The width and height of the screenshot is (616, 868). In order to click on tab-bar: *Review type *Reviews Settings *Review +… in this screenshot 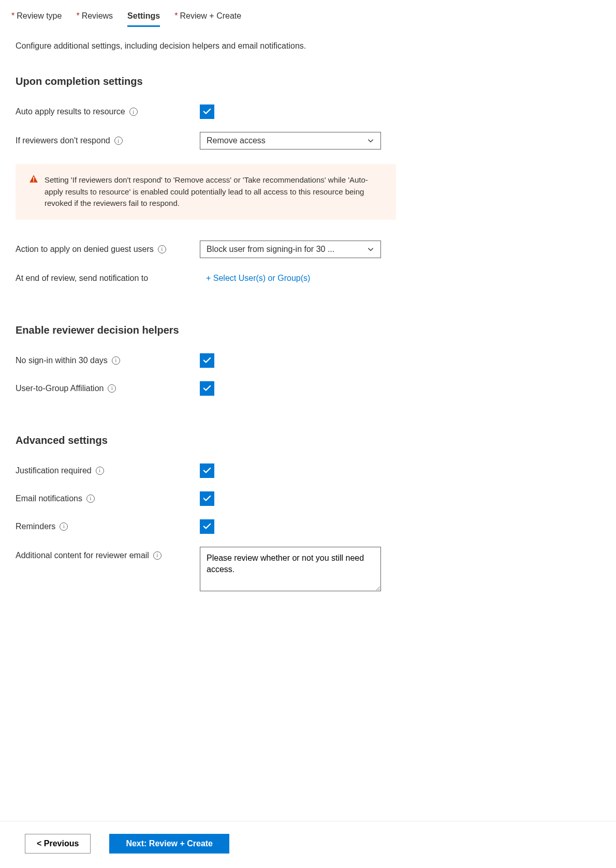, I will do `click(308, 14)`.